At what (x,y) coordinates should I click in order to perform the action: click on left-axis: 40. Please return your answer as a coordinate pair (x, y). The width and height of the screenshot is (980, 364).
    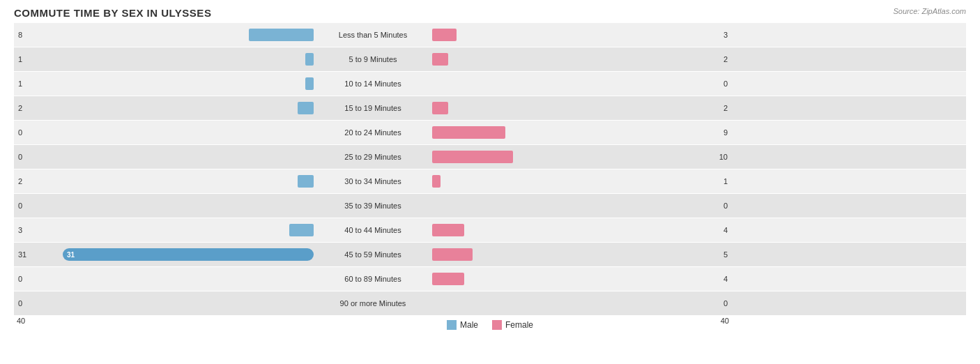
    Looking at the image, I should click on (164, 321).